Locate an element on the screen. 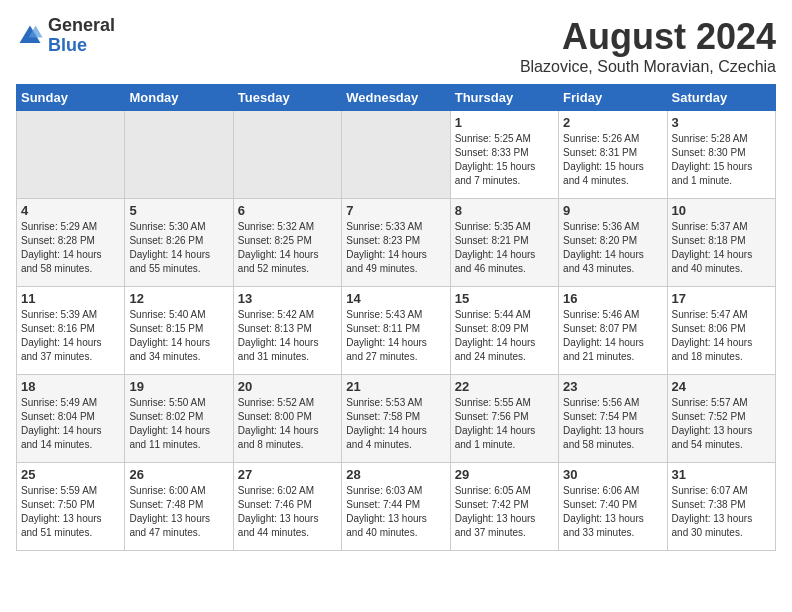 The image size is (792, 612). day-number: 3 is located at coordinates (722, 122).